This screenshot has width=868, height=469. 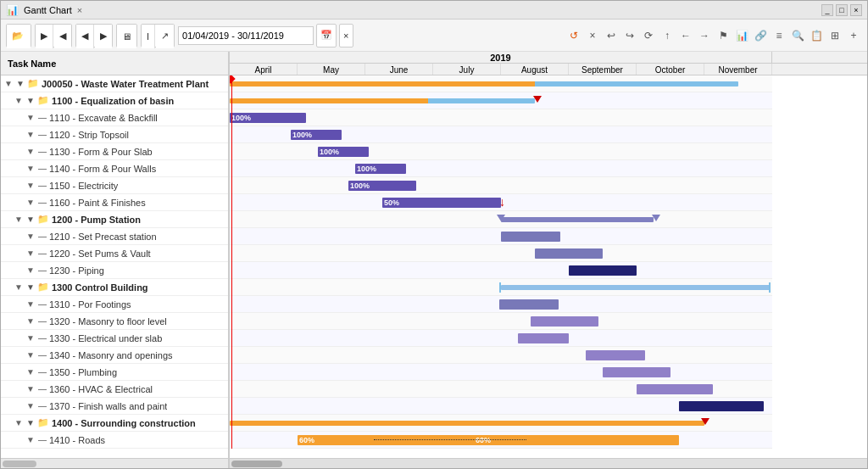 I want to click on task-row: ▼ — 1230 - Piping, so click(x=114, y=271).